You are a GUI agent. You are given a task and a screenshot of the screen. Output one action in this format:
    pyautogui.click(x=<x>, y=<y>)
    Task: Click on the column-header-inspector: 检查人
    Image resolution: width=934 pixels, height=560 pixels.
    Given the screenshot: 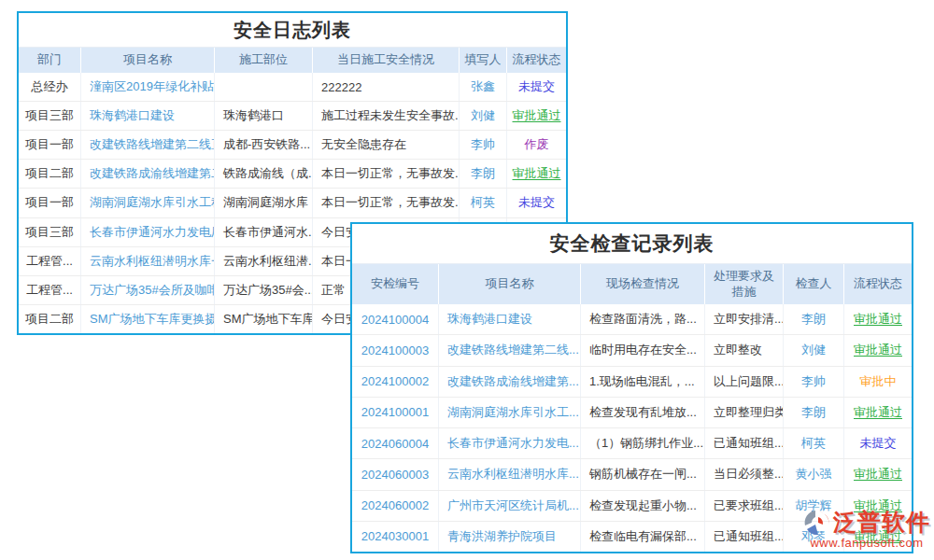 What is the action you would take?
    pyautogui.click(x=814, y=284)
    